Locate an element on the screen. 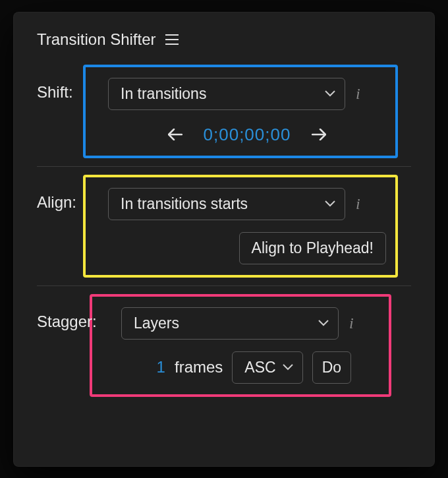 Image resolution: width=448 pixels, height=478 pixels. order-dropdown: ASC is located at coordinates (267, 368).